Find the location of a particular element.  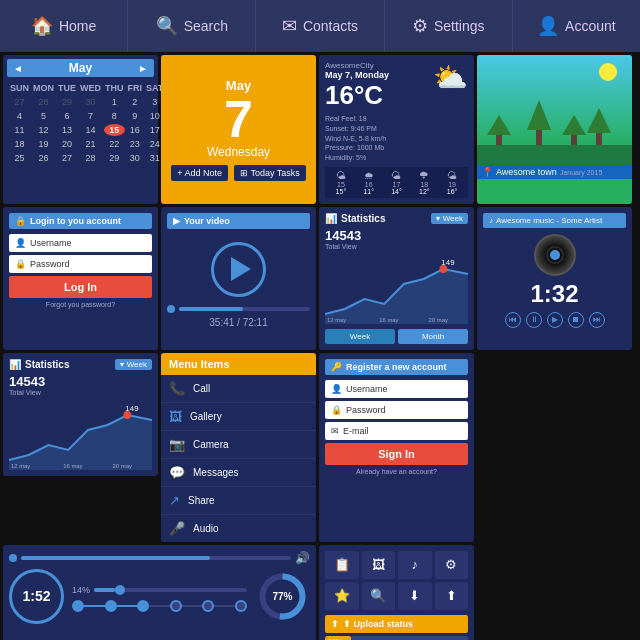

weather-temp: 16°C is located at coordinates (357, 96).